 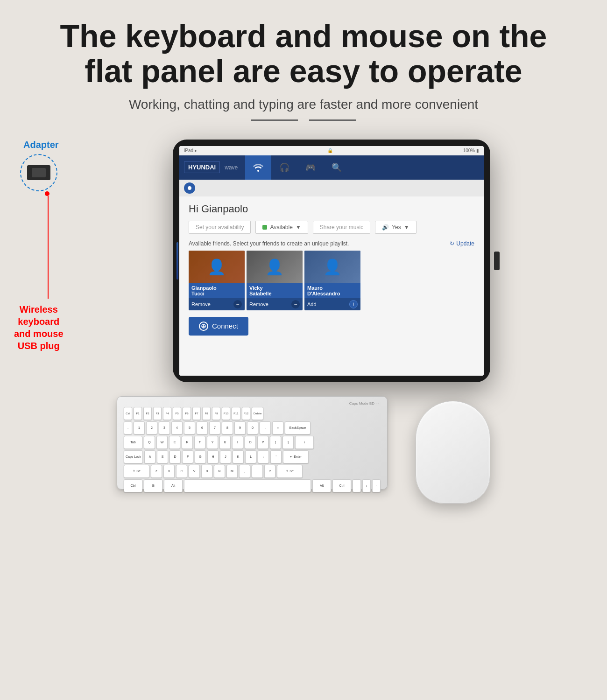 What do you see at coordinates (275, 280) in the screenshot?
I see `friend-card-2: 👤 VickySalabelle Remove −` at bounding box center [275, 280].